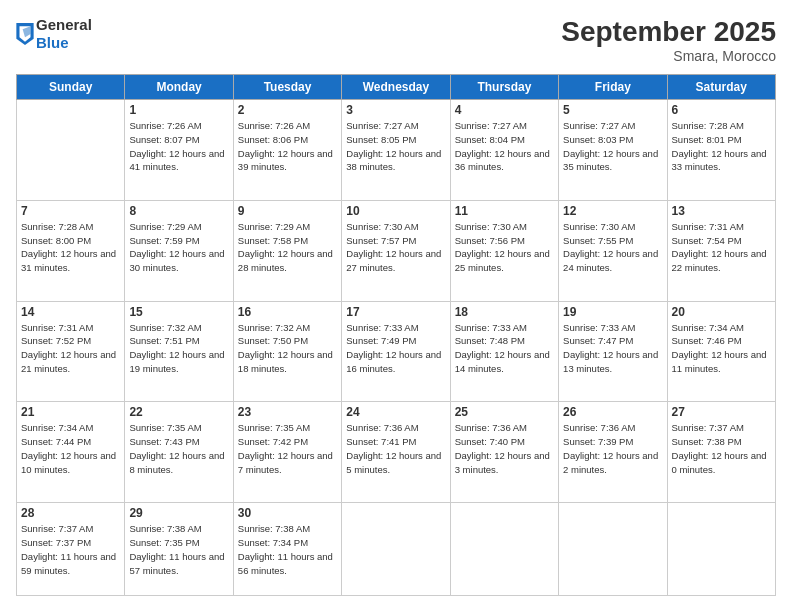  What do you see at coordinates (394, 146) in the screenshot?
I see `day-info: Sunrise: 7:27 AMSunset: 8:05 PMDaylight:…` at bounding box center [394, 146].